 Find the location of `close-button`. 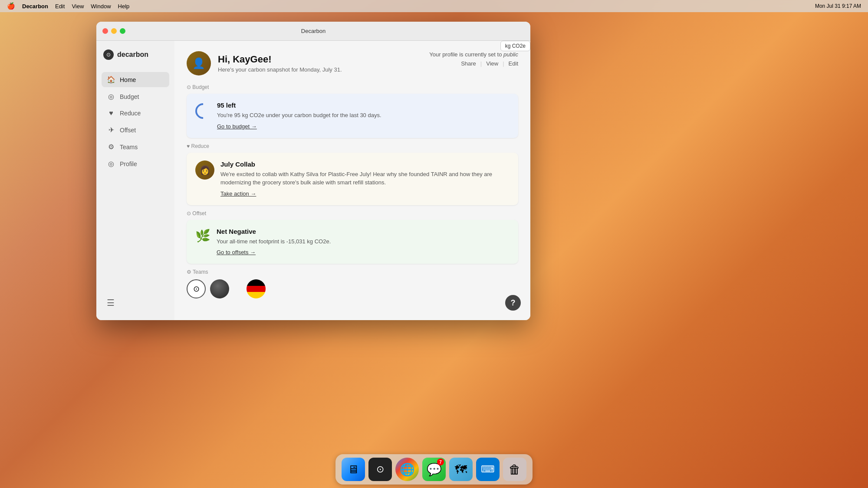

close-button is located at coordinates (105, 31).